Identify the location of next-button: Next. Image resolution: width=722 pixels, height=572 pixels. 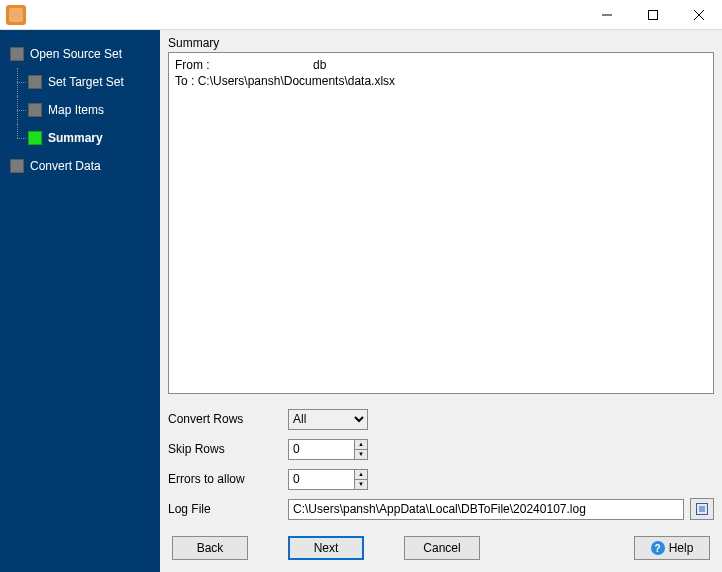
(326, 548).